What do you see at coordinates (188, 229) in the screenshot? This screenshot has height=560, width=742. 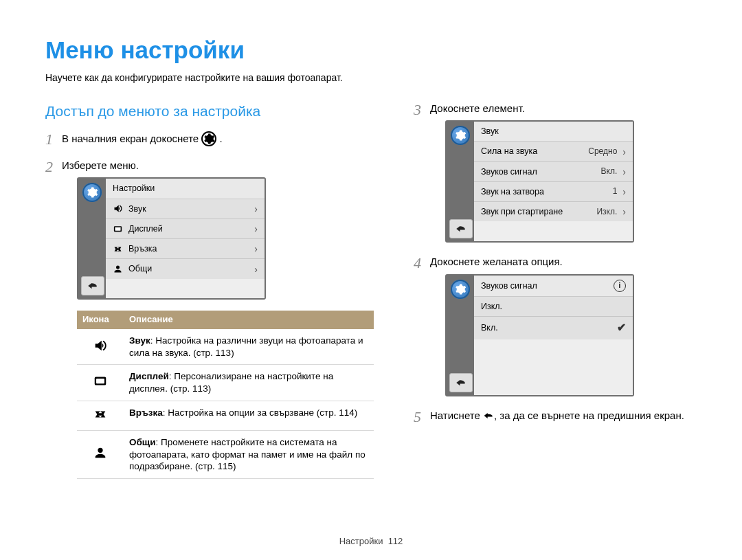 I see `menu-item-label: Дисплей` at bounding box center [188, 229].